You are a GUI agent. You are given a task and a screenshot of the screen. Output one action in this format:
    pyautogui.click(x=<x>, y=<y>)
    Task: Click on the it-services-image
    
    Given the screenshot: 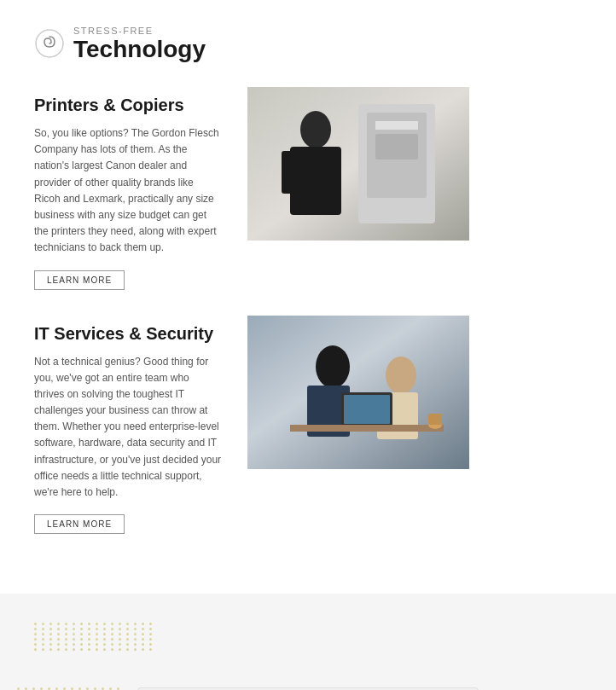 What is the action you would take?
    pyautogui.click(x=358, y=392)
    